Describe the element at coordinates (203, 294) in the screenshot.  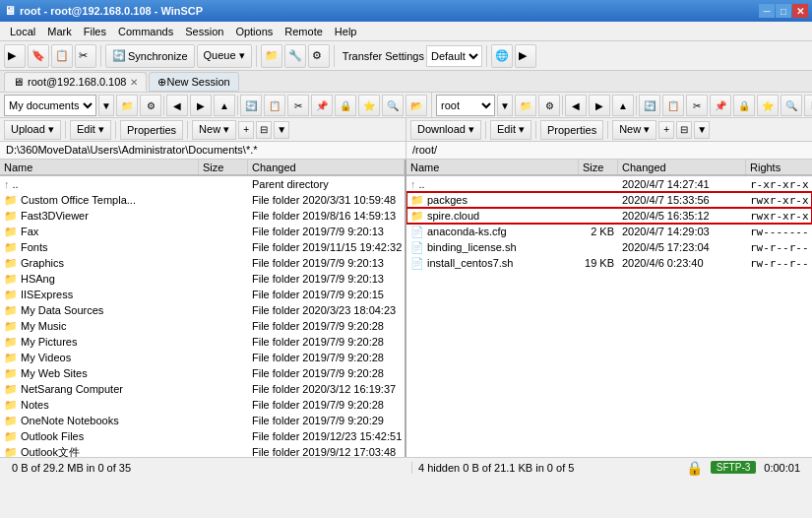
I see `table-row: 📁IISExpressFile folder 2019/7/9 9:20:15` at that location.